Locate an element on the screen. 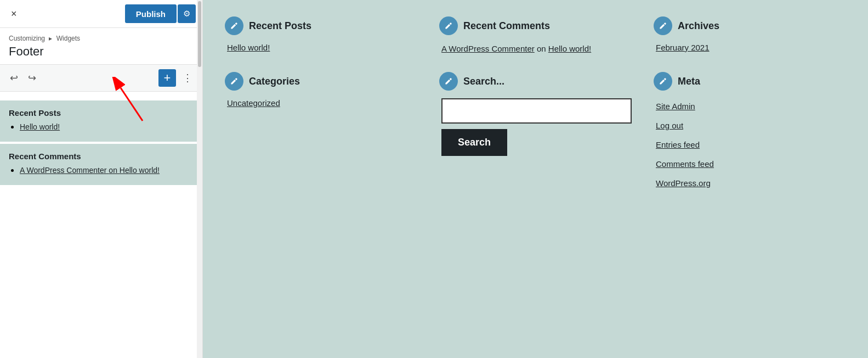  sidebar-recent-comments-section: Recent Comments A WordPress Commenter on… is located at coordinates (101, 165).